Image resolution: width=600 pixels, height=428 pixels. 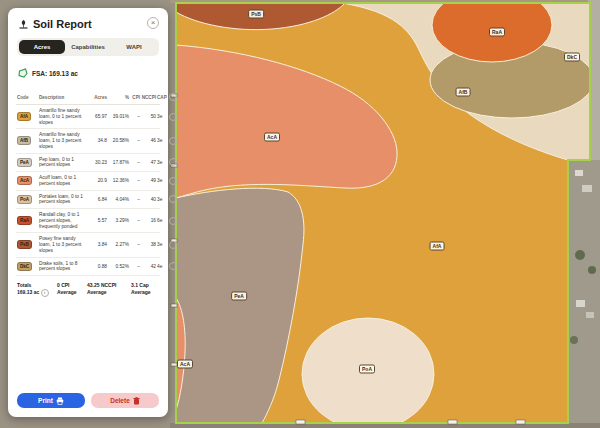 I want to click on col-acres: Acres, so click(x=98, y=98).